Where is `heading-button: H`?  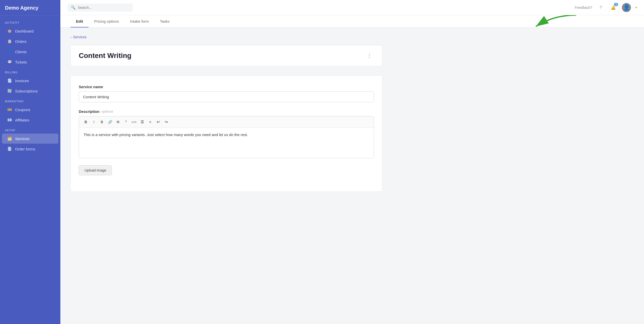 heading-button: H is located at coordinates (118, 122).